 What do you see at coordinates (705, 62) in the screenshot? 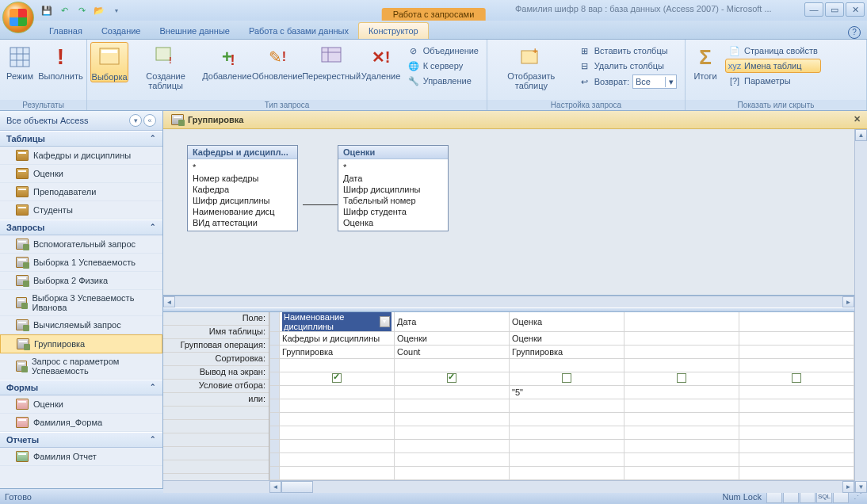
I see `totals-button: Σ Итоги` at bounding box center [705, 62].